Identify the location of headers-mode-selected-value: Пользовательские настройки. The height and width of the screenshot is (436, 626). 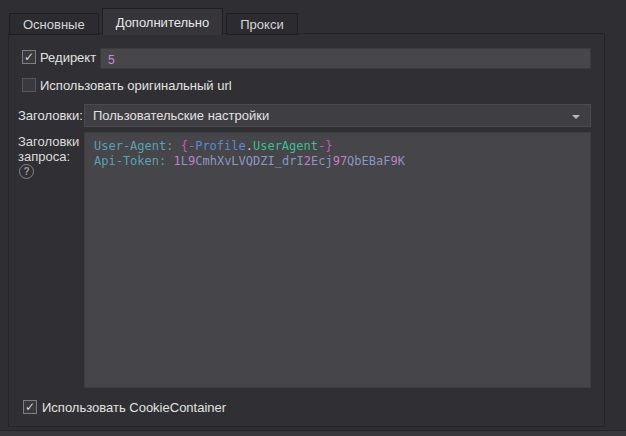
(181, 116).